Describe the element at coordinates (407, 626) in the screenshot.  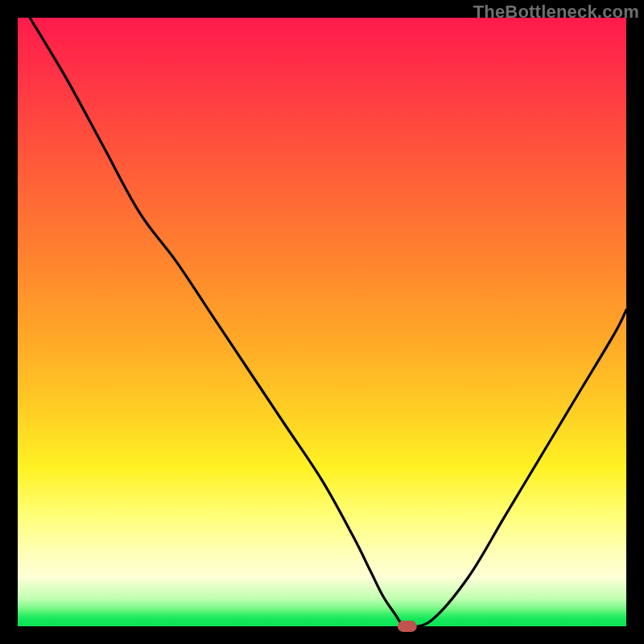
I see `optimal-point-marker` at that location.